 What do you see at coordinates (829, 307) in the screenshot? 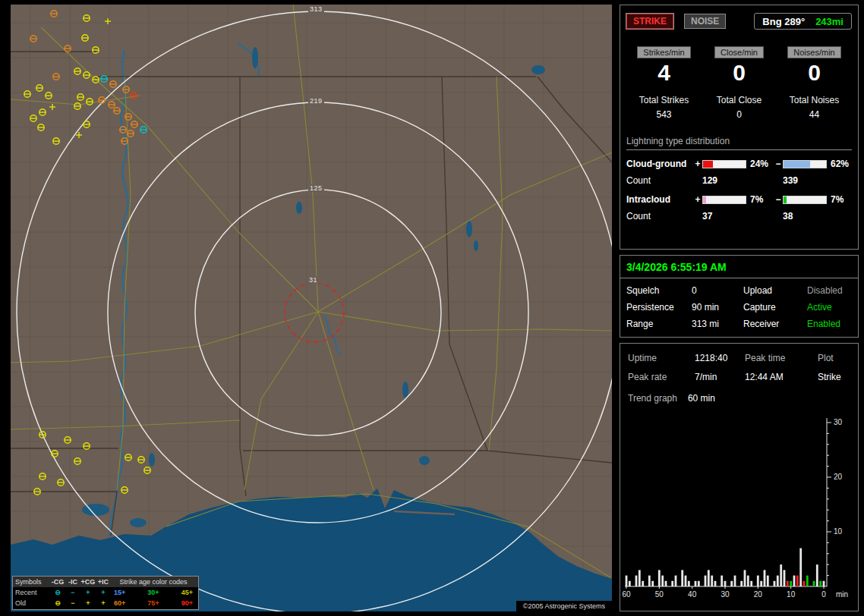
I see `capture-status: Active` at bounding box center [829, 307].